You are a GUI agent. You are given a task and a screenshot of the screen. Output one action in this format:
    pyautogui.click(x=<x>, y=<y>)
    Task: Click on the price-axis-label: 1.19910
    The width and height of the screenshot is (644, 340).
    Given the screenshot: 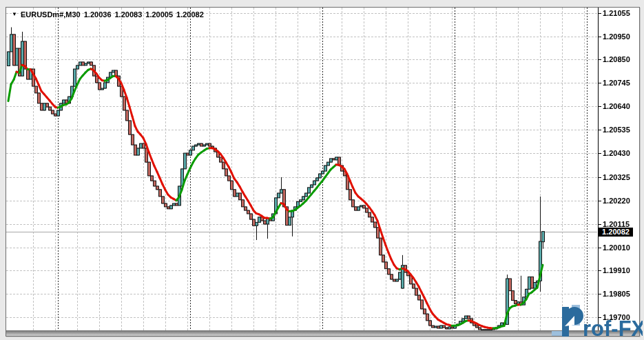 What is the action you would take?
    pyautogui.click(x=621, y=270)
    